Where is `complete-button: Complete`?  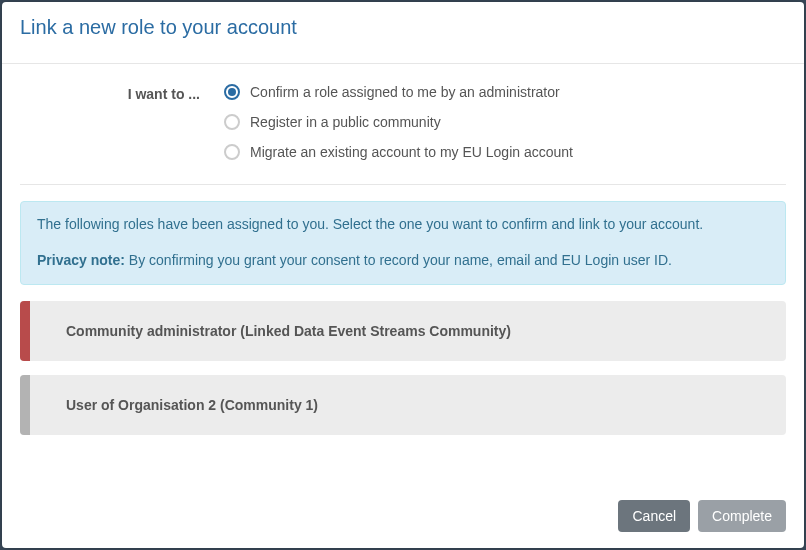
complete-button: Complete is located at coordinates (742, 516).